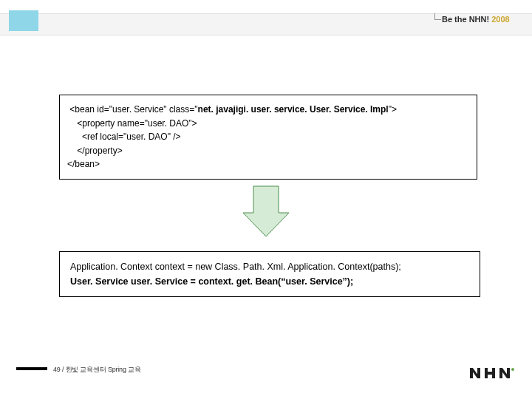  Describe the element at coordinates (98, 369) in the screenshot. I see `footer-label: 49 / 한빛 교육센터 Spring 교육` at that location.